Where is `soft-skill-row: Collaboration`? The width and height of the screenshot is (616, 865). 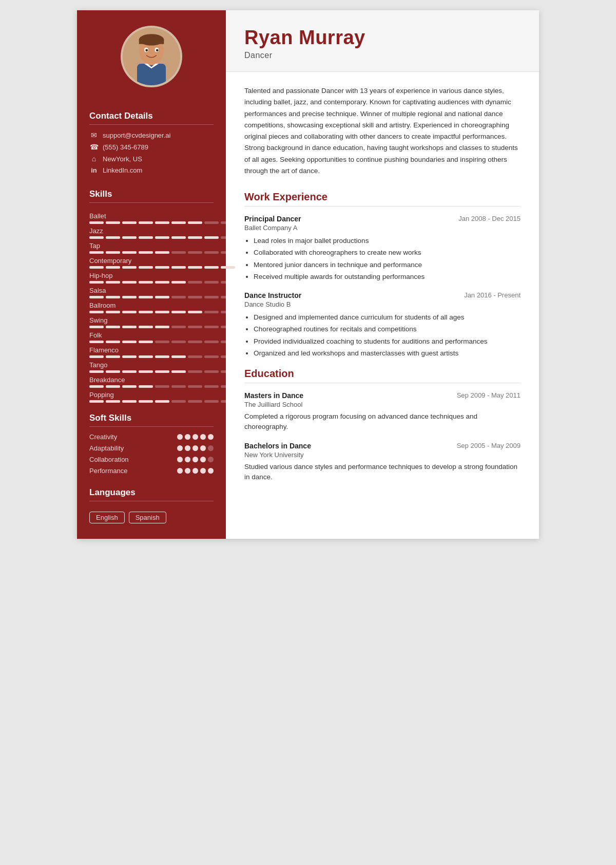
soft-skill-row: Collaboration is located at coordinates (151, 459).